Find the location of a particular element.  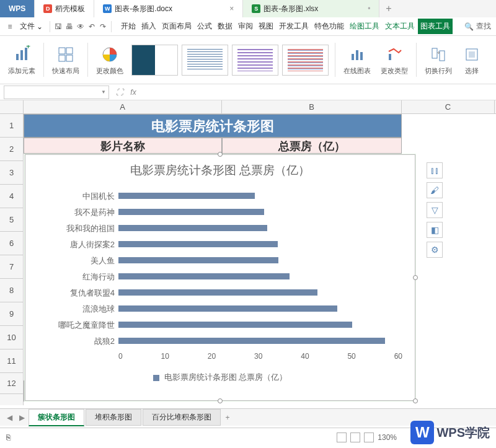

select-button: 选择 is located at coordinates (472, 60).